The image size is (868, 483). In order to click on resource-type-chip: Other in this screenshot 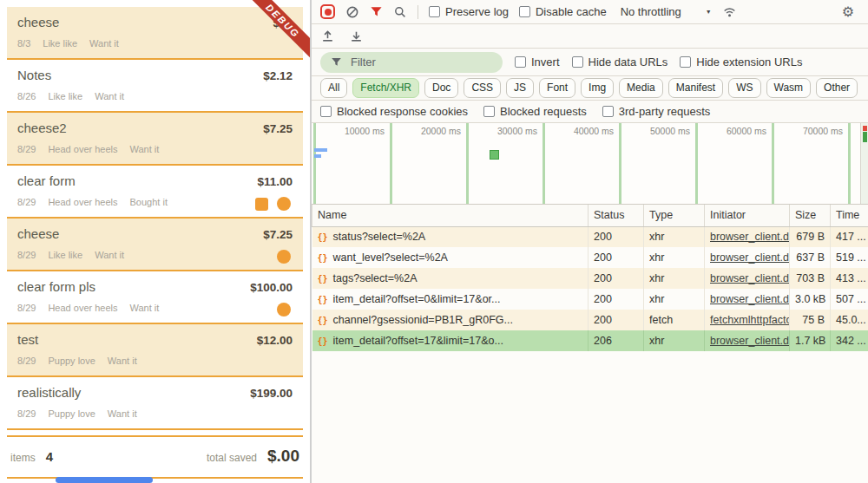, I will do `click(837, 88)`.